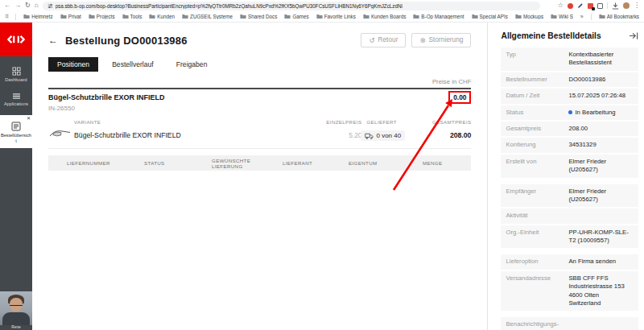 The height and width of the screenshot is (330, 644). I want to click on position-total: 208.00, so click(440, 135).